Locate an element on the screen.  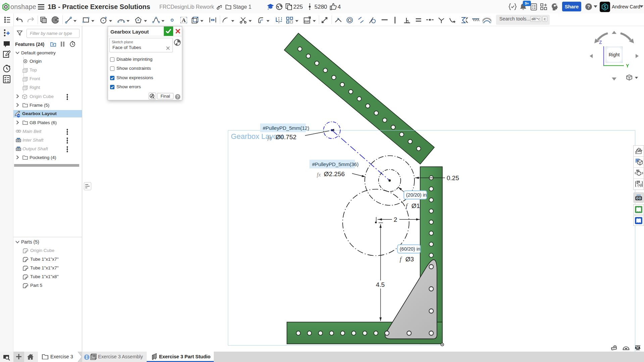
svg-text: Ø3 is located at coordinates (409, 259).